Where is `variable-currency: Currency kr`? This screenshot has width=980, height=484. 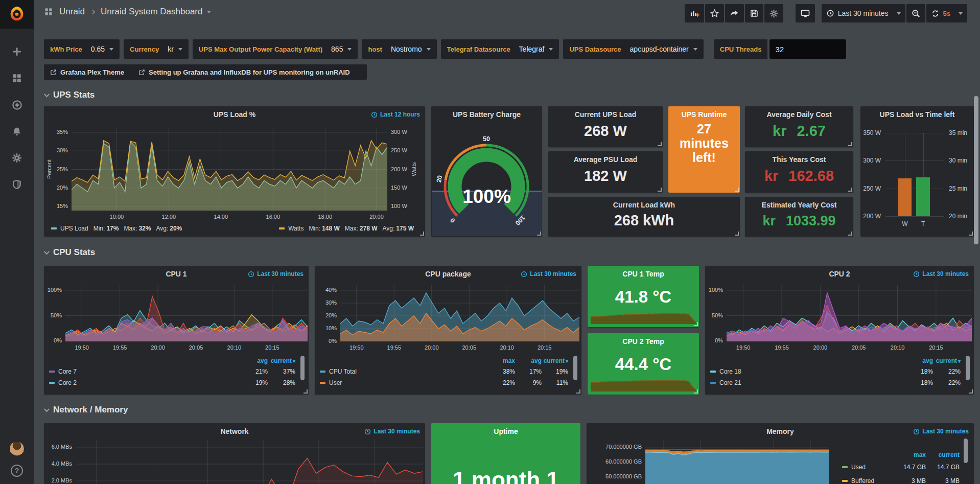
variable-currency: Currency kr is located at coordinates (156, 49).